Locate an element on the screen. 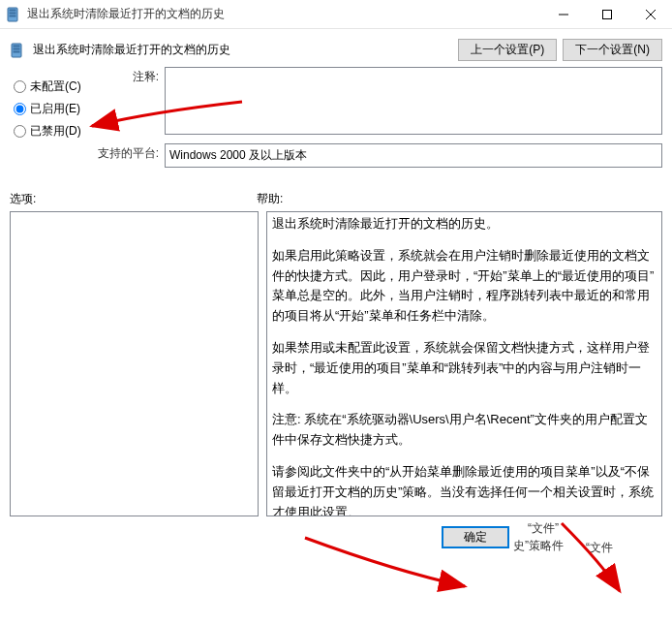 This screenshot has height=625, width=672. window-title: 退出系统时清除最近打开的文档的历史 is located at coordinates (285, 14).